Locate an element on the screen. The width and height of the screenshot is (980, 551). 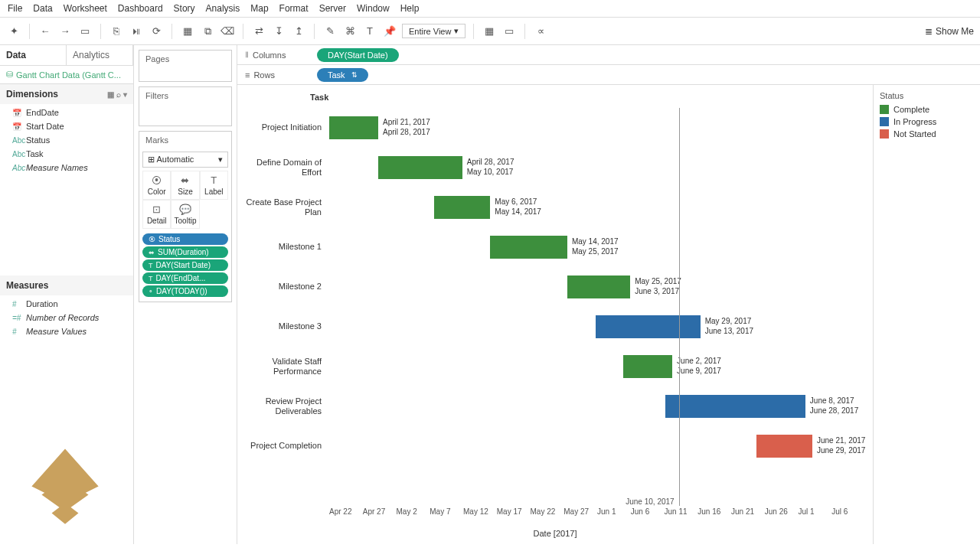
save-icon: ▭ is located at coordinates (85, 31).